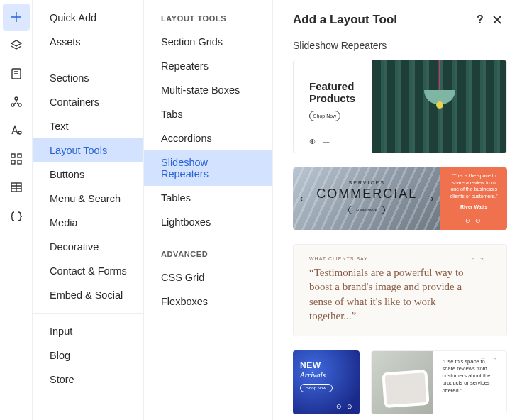 The image size is (517, 420). Describe the element at coordinates (336, 92) in the screenshot. I see `card-title: FeaturedProducts` at that location.